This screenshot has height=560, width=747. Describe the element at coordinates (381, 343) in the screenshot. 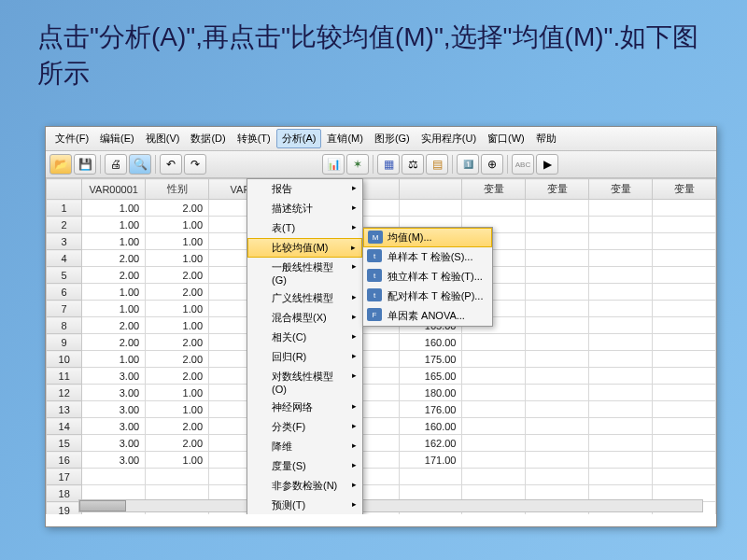

I see `table-row: 92.002.00160.00` at that location.